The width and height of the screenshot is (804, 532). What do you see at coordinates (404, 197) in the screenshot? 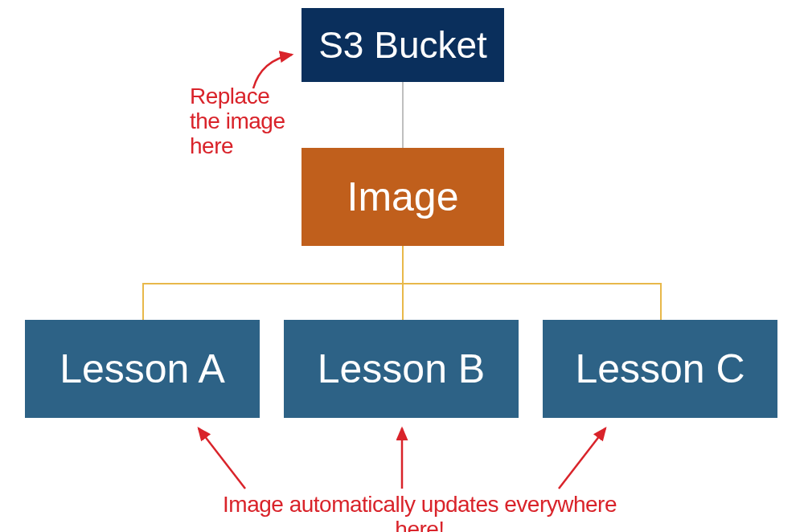
I see `node-image-label: Image` at bounding box center [404, 197].